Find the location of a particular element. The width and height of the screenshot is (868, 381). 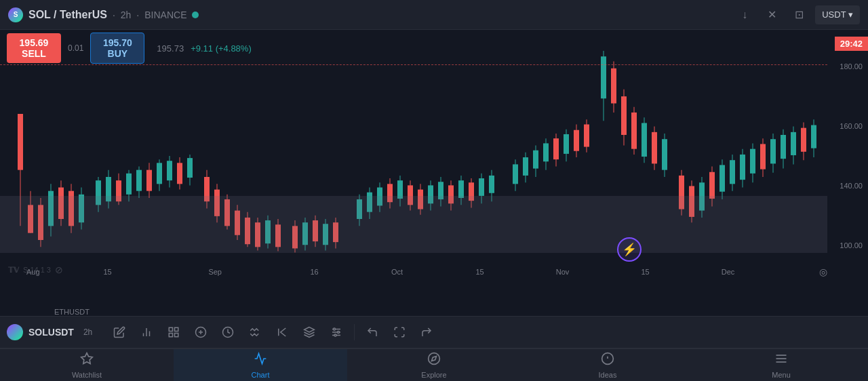

symbol-text: SOL / TetherUS is located at coordinates (68, 15).